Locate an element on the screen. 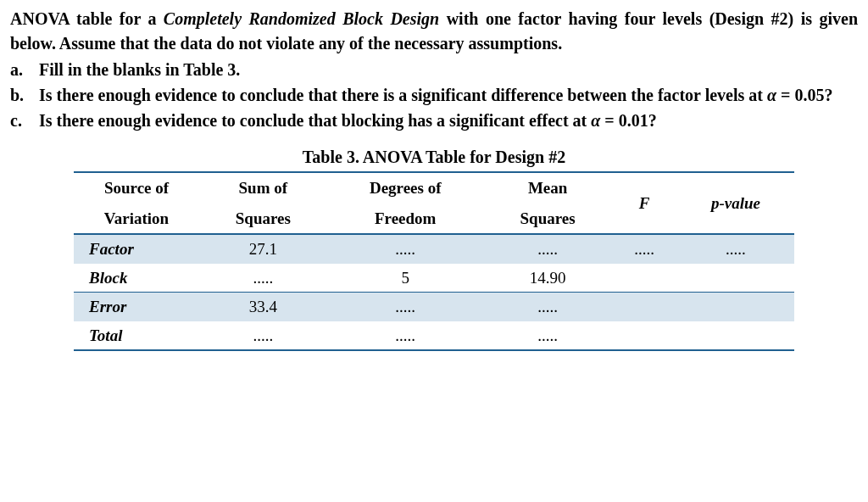 This screenshot has width=868, height=502. row-factor-ms: ..... is located at coordinates (548, 249).